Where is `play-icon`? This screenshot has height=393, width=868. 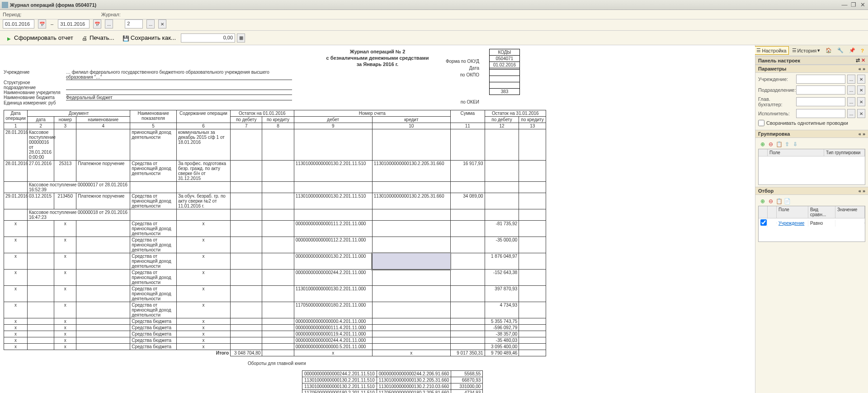
play-icon is located at coordinates (9, 38).